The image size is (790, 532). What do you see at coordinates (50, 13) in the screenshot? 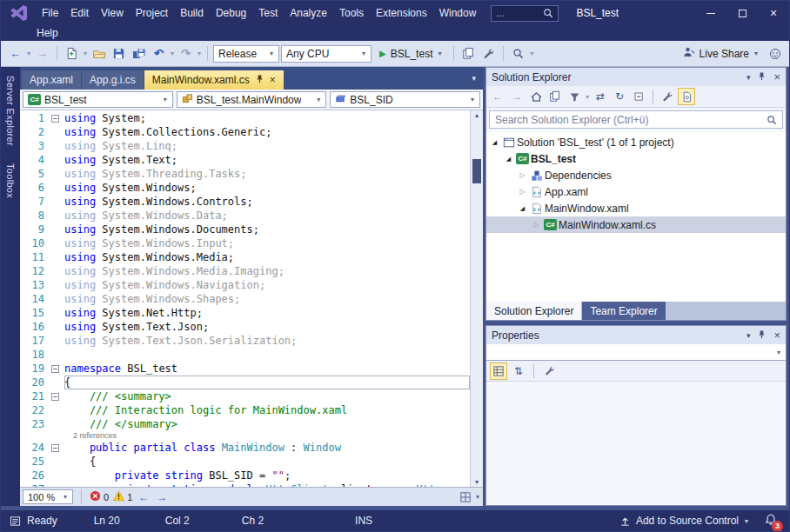
I see `menu-file: File` at bounding box center [50, 13].